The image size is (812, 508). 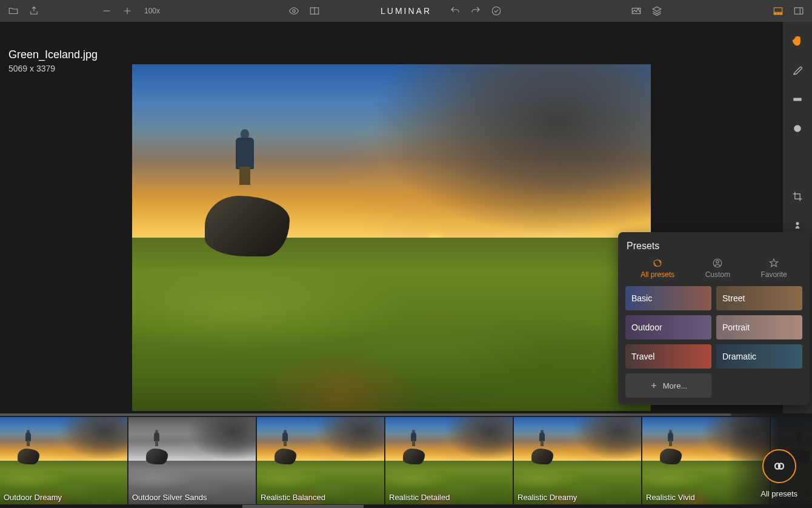 What do you see at coordinates (170, 497) in the screenshot?
I see `preset-thumb-label: Outdoor Silver Sands` at bounding box center [170, 497].